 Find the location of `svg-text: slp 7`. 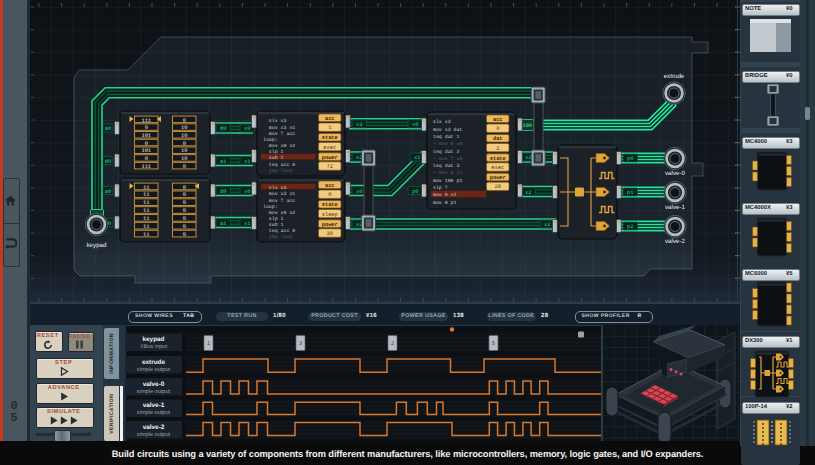

svg-text: slp 7 is located at coordinates (440, 188).